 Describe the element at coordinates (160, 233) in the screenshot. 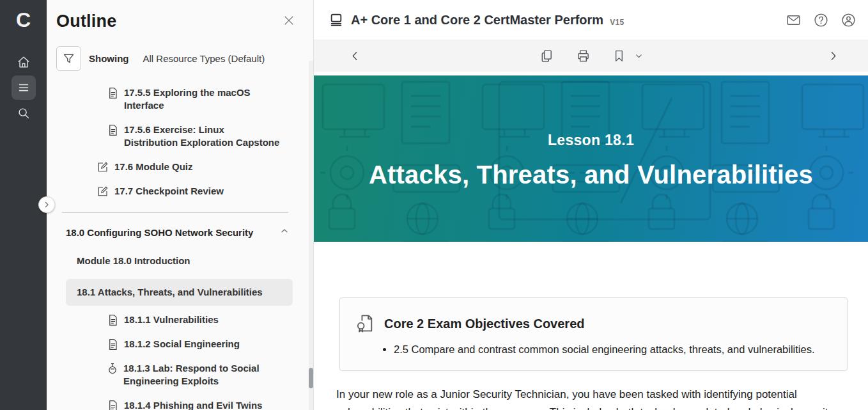

I see `outline-section-label: 18.0 Configuring SOHO Network Security` at that location.